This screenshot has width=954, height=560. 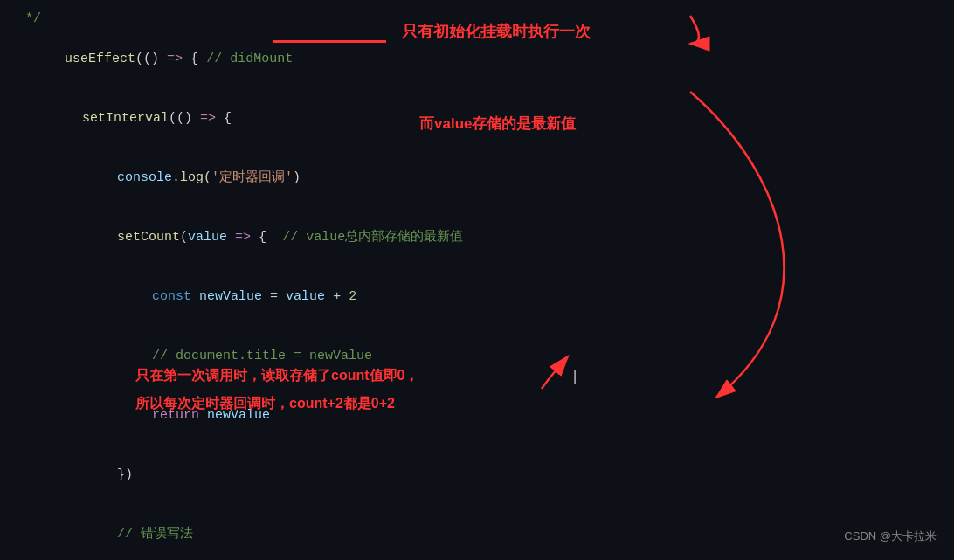 I want to click on line-content-2: useEffect(() => { // didMount, so click(x=477, y=59).